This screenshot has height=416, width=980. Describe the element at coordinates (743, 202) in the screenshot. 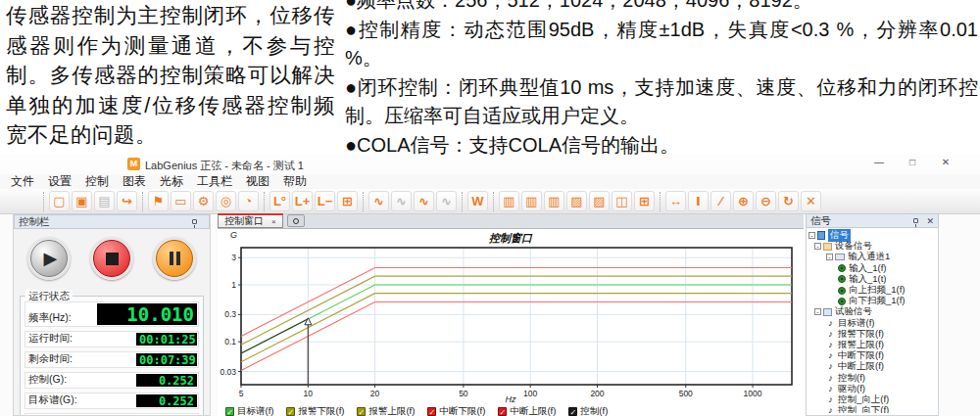

I see `zoom-in-icon: ⊕` at that location.